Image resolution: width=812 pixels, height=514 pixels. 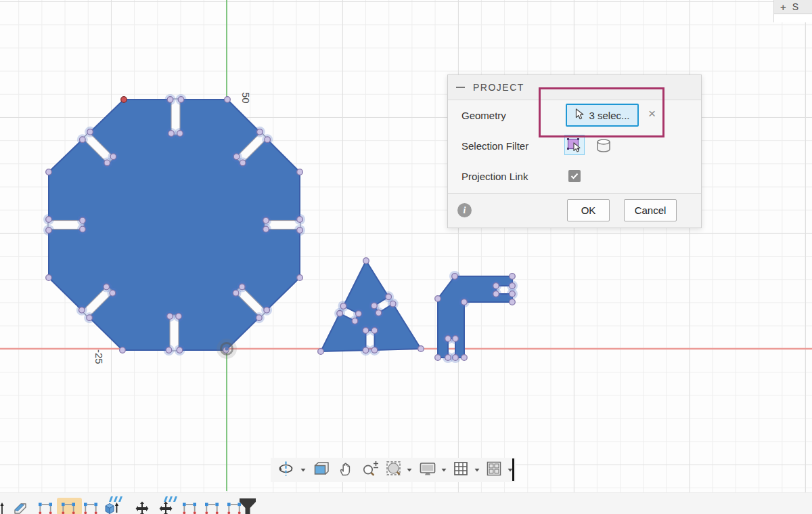 What do you see at coordinates (321, 470) in the screenshot?
I see `look-at-button` at bounding box center [321, 470].